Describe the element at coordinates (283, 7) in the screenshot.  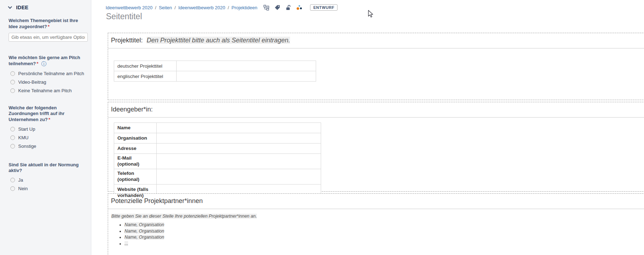
I see `page-meta-icons` at that location.